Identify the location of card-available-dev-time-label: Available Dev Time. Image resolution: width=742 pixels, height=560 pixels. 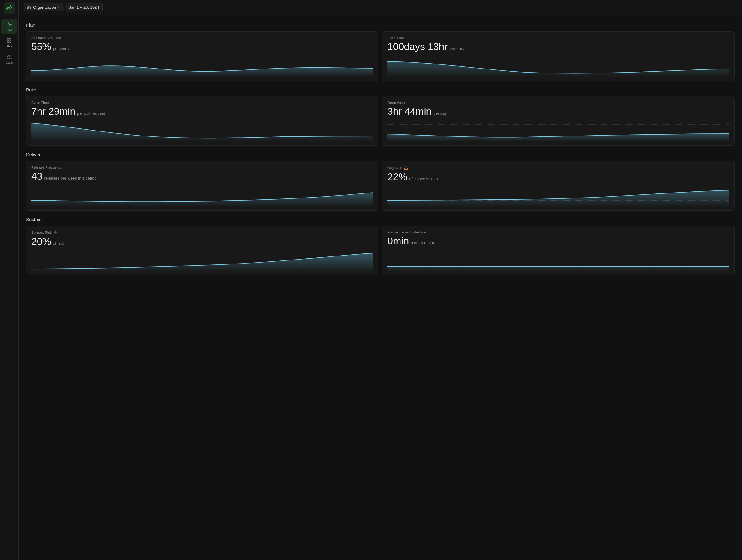
(202, 38).